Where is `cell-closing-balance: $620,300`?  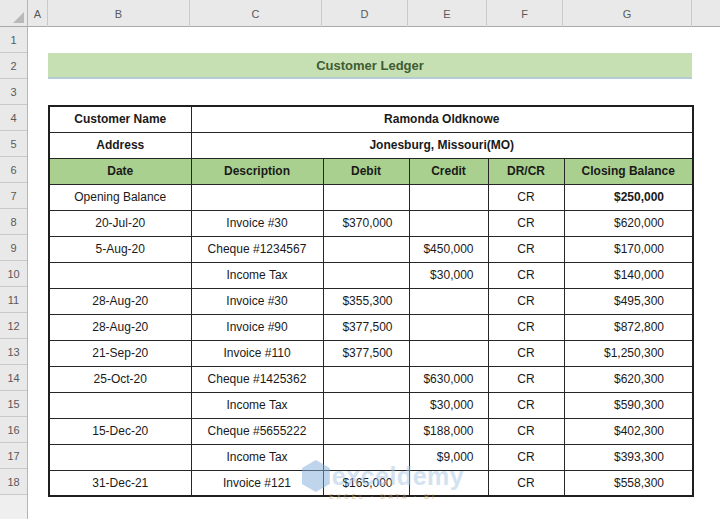
cell-closing-balance: $620,300 is located at coordinates (628, 379).